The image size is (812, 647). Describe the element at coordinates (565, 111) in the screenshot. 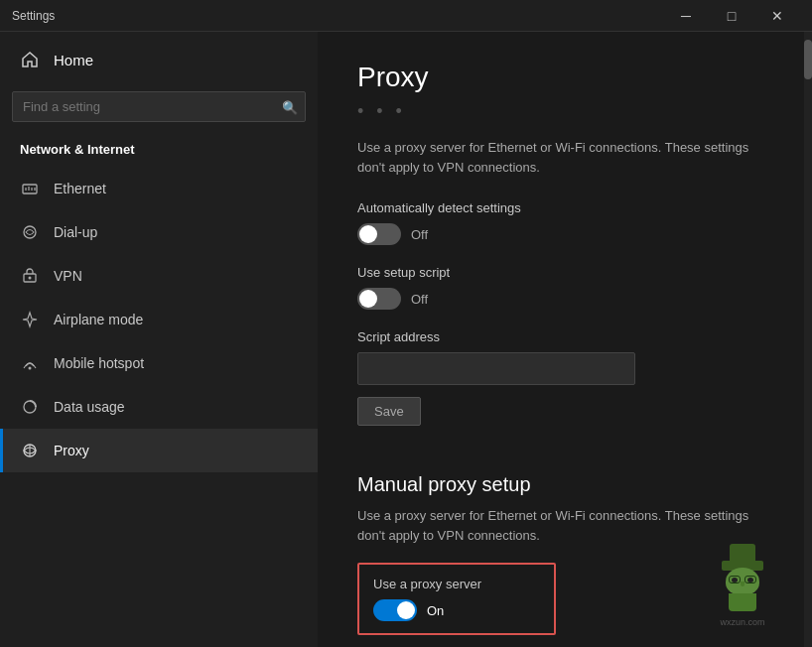

I see `dots-decoration: • • •` at that location.